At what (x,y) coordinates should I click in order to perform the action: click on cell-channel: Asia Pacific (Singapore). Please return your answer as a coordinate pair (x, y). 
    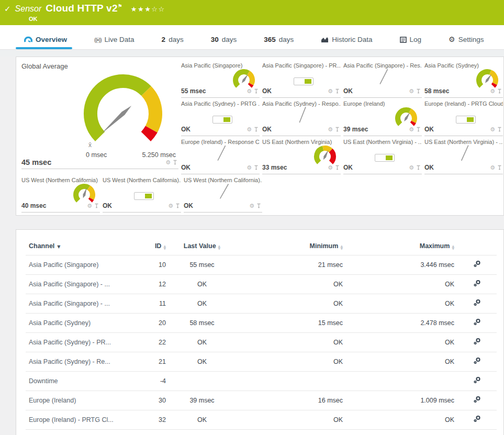
    Looking at the image, I should click on (81, 265).